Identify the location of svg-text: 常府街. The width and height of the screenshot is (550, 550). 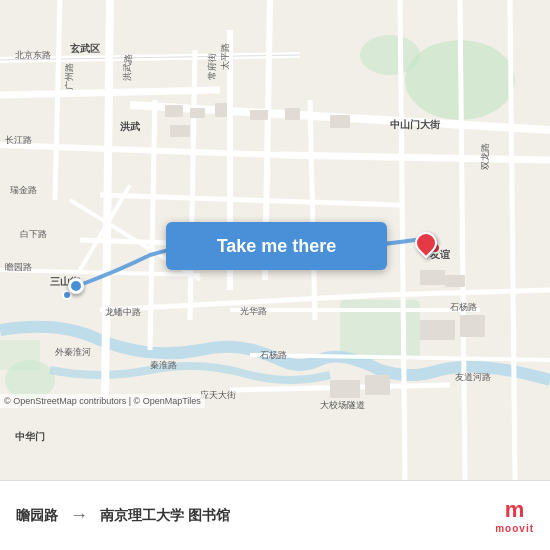
(212, 66).